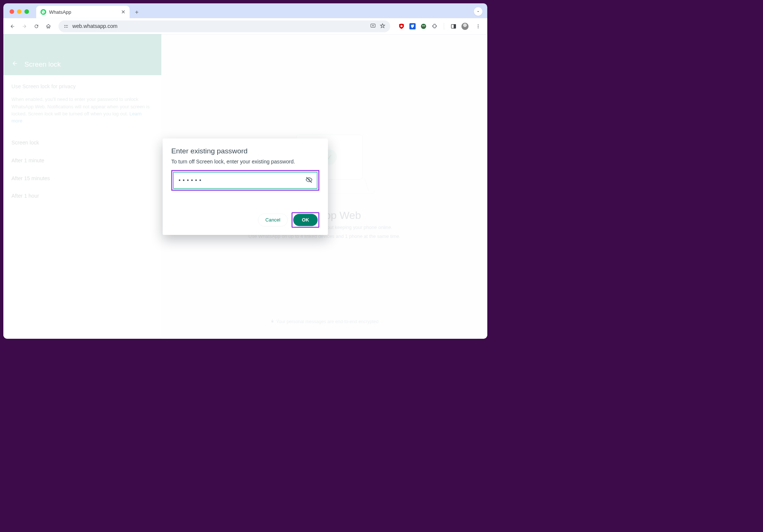 The width and height of the screenshot is (763, 532). What do you see at coordinates (454, 26) in the screenshot?
I see `side-panel-icon` at bounding box center [454, 26].